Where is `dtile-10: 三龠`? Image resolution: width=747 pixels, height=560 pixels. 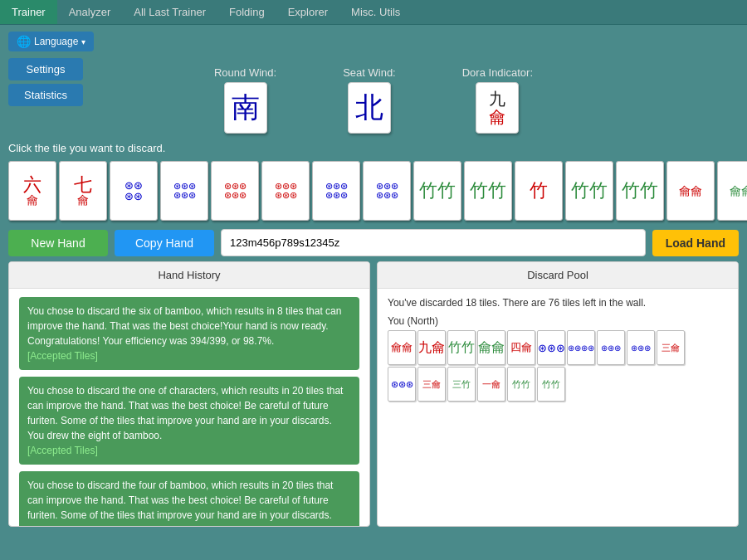 dtile-10: 三龠 is located at coordinates (671, 348).